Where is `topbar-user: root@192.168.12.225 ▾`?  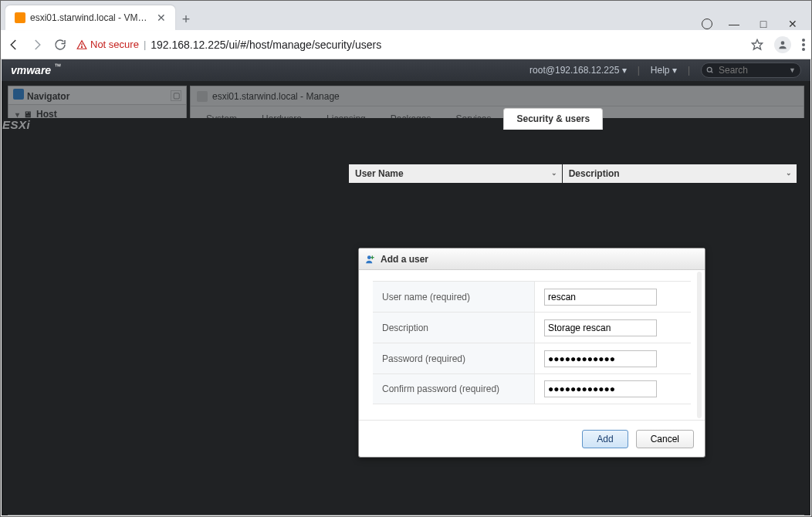
topbar-user: root@192.168.12.225 ▾ is located at coordinates (578, 70).